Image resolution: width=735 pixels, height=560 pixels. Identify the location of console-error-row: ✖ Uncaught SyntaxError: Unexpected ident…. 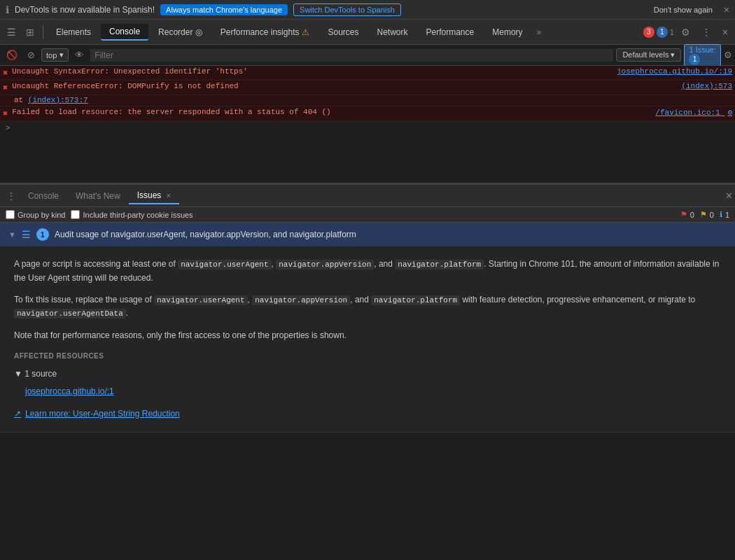
(368, 73).